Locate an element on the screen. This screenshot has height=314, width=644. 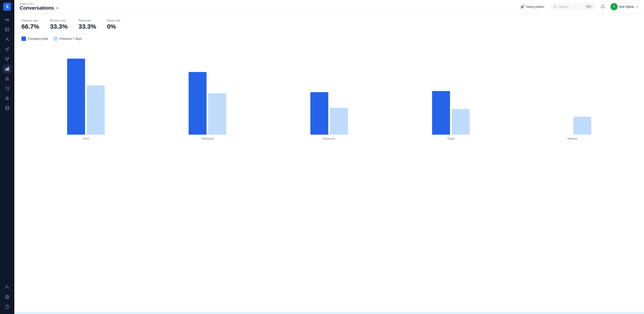
bar-bounced-previous is located at coordinates (339, 121).